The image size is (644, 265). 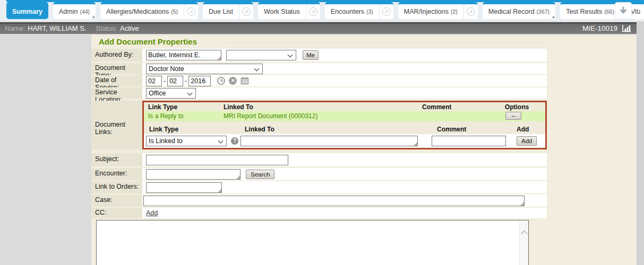 What do you see at coordinates (590, 11) in the screenshot?
I see `tab-test-results: Test Results(66)` at bounding box center [590, 11].